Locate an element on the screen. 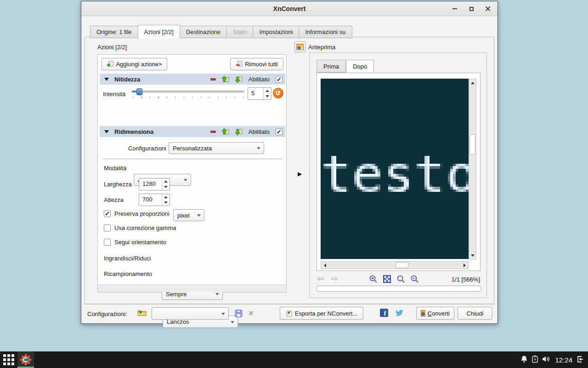 This screenshot has width=588, height=368. preview-image is located at coordinates (395, 169).